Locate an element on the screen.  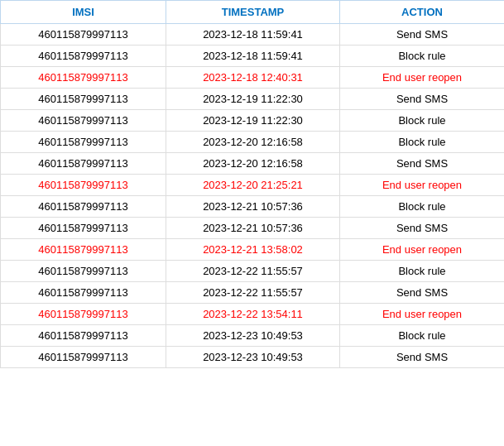
table-row: 4601158799971132023-12-22 11:55:57Block … is located at coordinates (253, 271).